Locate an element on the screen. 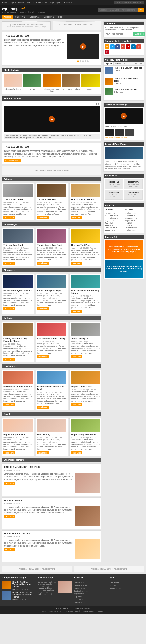  footer-nav-about: About is located at coordinates (69, 608).